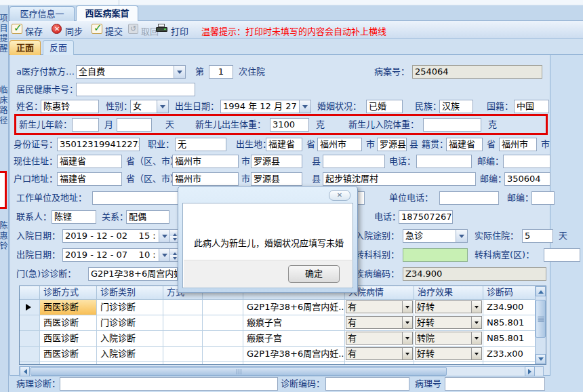 The height and width of the screenshot is (392, 583). I want to click on nationality-input: 中国, so click(531, 106).